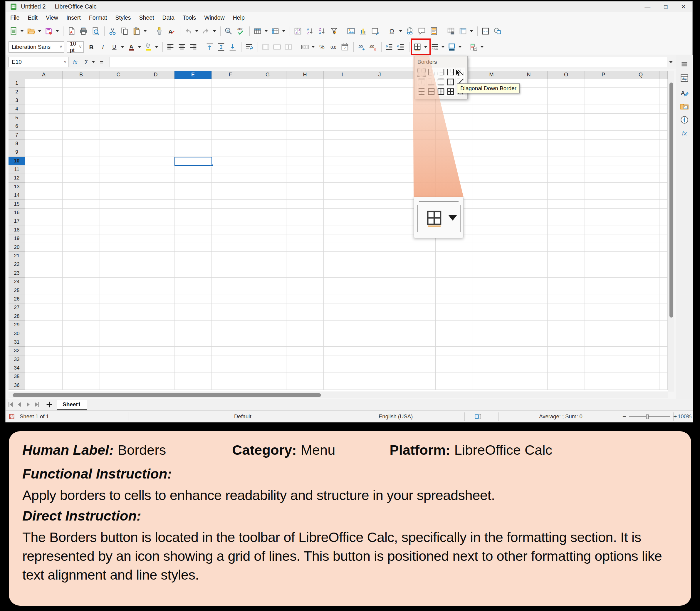 This screenshot has width=700, height=611. I want to click on column-header-g: G, so click(268, 75).